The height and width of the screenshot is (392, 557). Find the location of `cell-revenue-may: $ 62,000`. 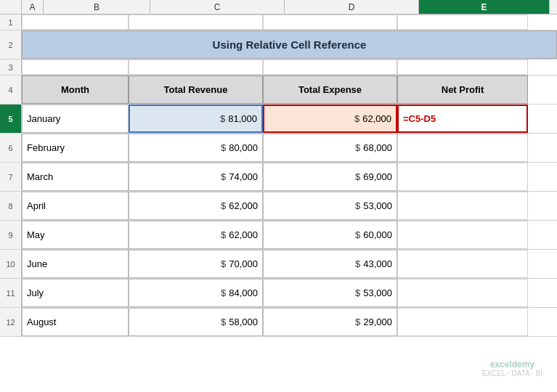

cell-revenue-may: $ 62,000 is located at coordinates (196, 235).